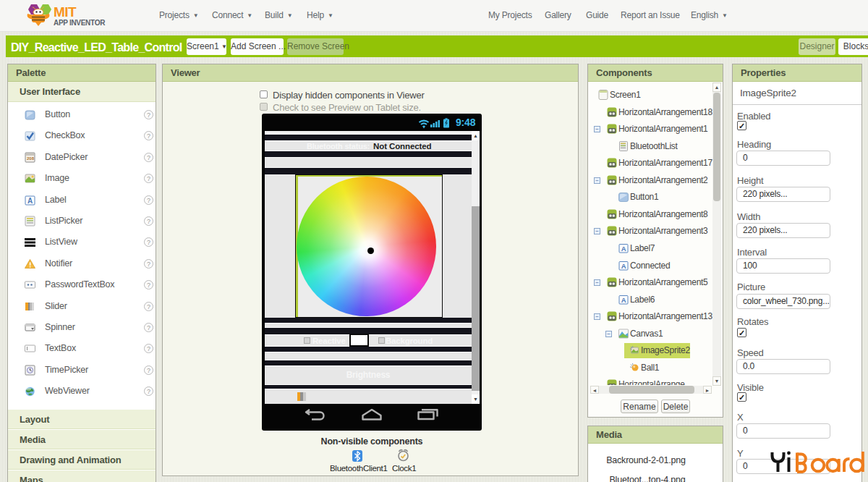 This screenshot has height=482, width=868. I want to click on svg-text: MIT, so click(65, 12).